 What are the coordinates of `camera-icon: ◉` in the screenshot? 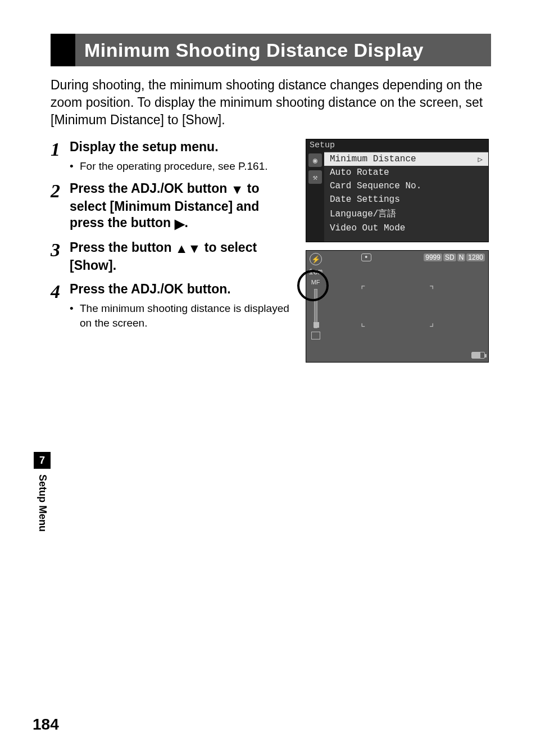 It's located at (315, 160).